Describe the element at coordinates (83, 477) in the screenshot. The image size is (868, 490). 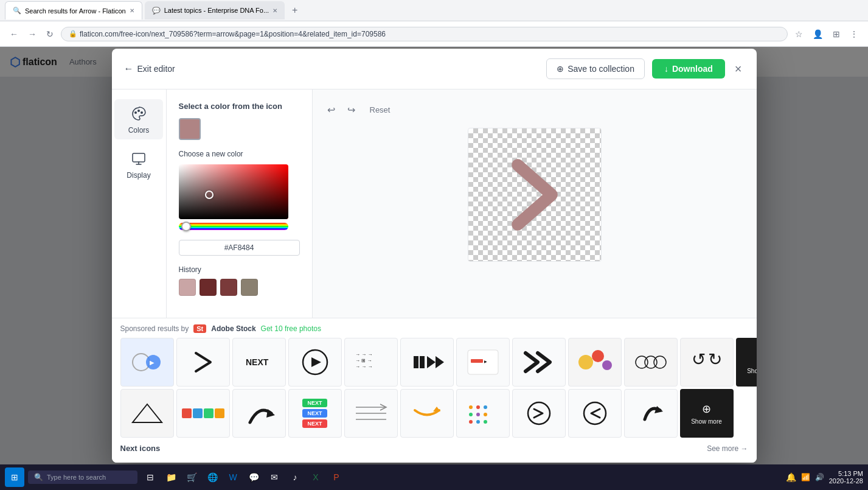
I see `taskbar-search: 🔍 Type here to search` at that location.